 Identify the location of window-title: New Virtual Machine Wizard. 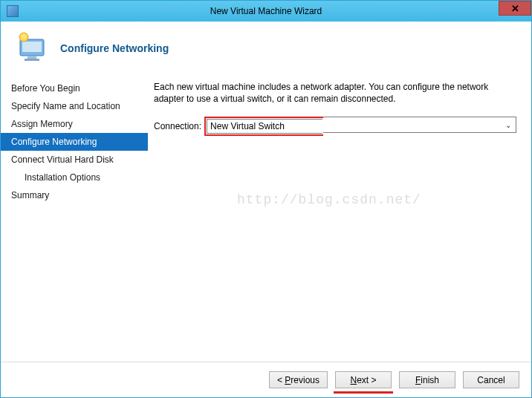
(266, 11).